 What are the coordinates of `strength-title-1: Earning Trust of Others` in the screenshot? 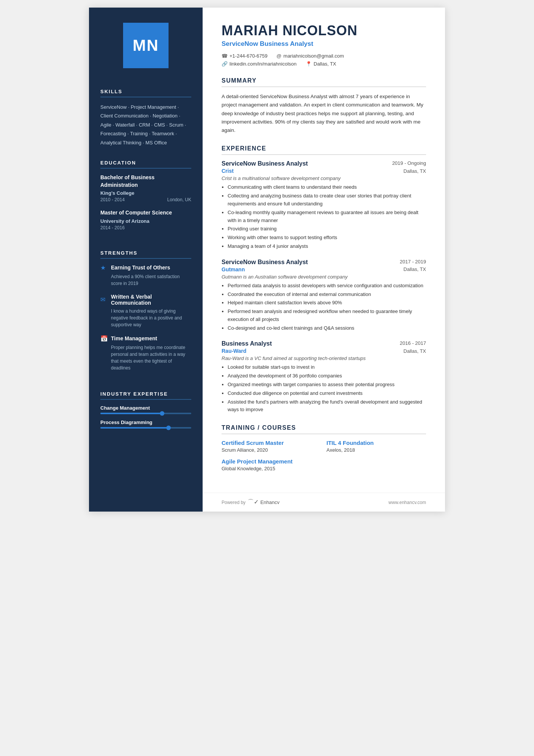 It's located at (141, 268).